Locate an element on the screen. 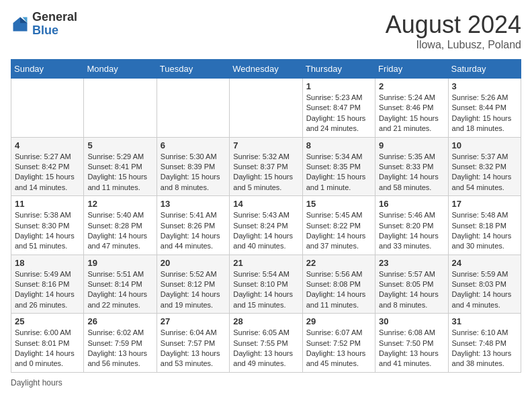 This screenshot has width=532, height=411. day-info: Sunrise: 5:30 AM Sunset: 8:39 PM Dayligh… is located at coordinates (193, 173).